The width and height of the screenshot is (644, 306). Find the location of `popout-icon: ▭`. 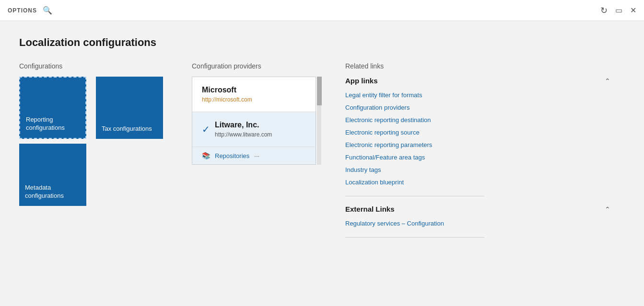

popout-icon: ▭ is located at coordinates (619, 11).